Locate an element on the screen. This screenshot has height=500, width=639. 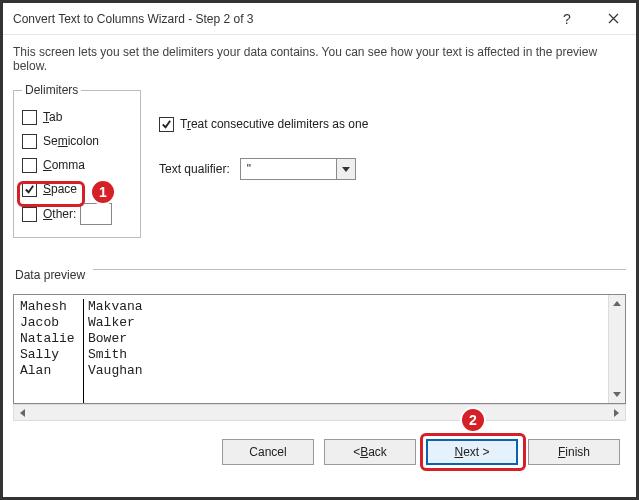
title-bar: Convert Text to Columns Wizard - Step 2 … is located at coordinates (320, 19).